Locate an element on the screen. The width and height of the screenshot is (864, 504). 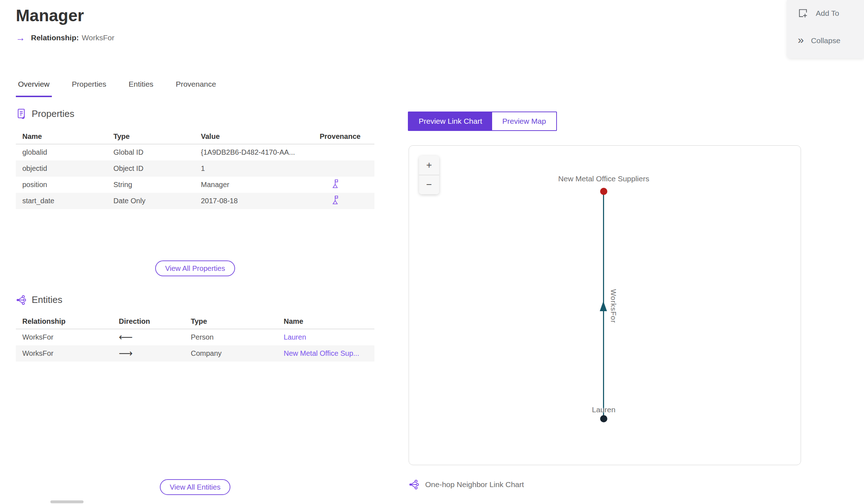
collapse-button: » Collapse is located at coordinates (819, 41).